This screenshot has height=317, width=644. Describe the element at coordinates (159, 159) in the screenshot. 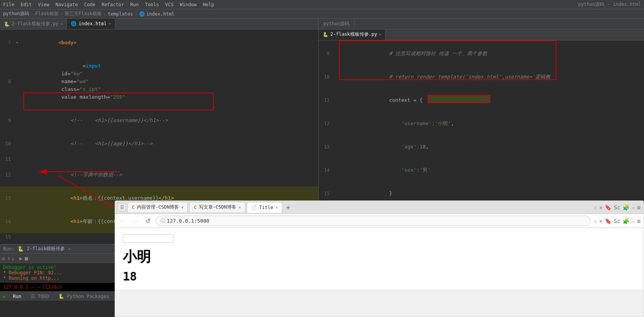

I see `code-line-11: 11` at that location.